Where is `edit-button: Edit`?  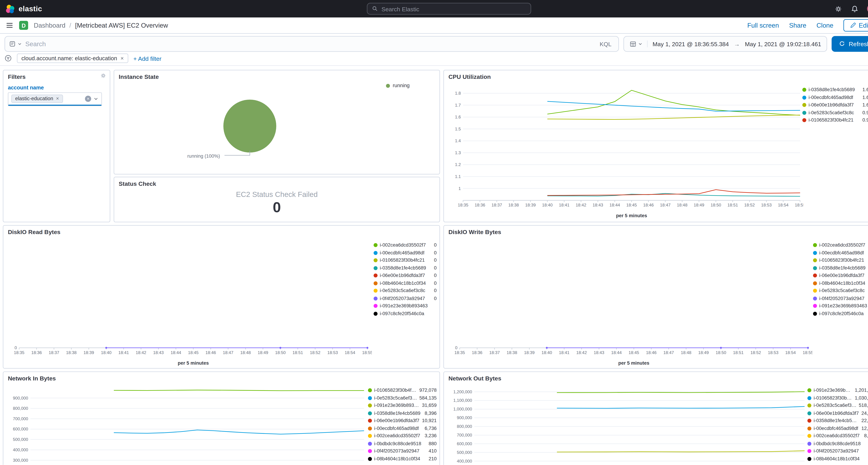
edit-button: Edit is located at coordinates (856, 25).